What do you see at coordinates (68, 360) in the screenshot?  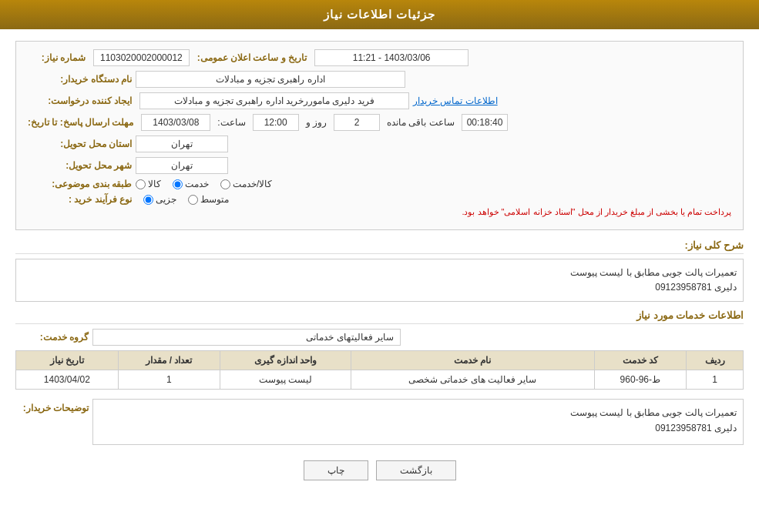 I see `col-date: تاریخ نیاز` at bounding box center [68, 360].